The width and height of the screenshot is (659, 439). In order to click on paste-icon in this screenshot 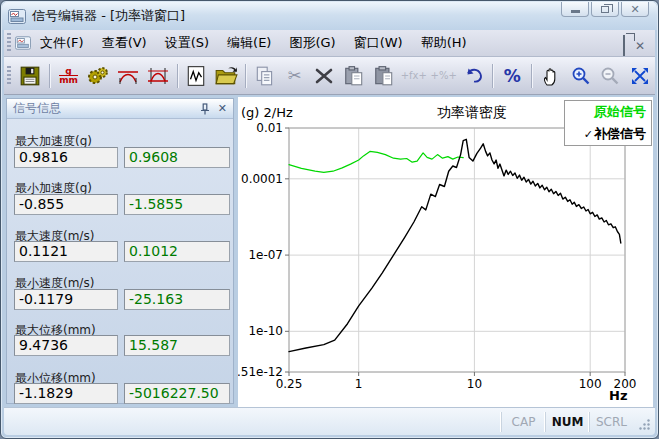, I will do `click(354, 76)`.